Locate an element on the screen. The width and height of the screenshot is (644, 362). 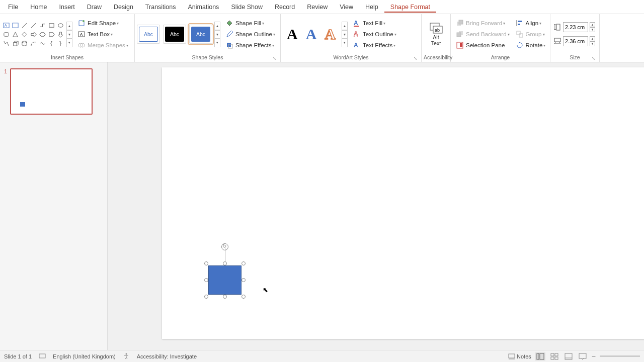
tab-transitions: Transitions is located at coordinates (161, 7).